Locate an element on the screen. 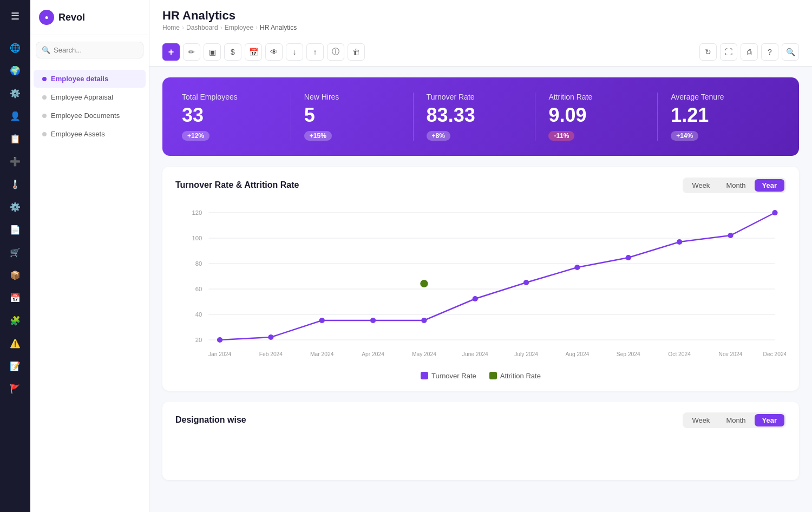 Image resolution: width=812 pixels, height=512 pixels. legend-dot-attrition is located at coordinates (493, 376).